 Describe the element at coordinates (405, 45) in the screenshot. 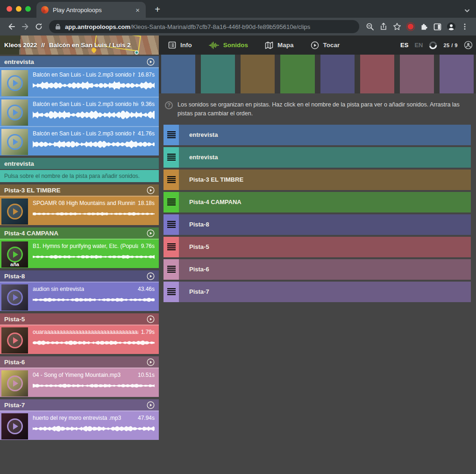

I see `lang-es-button: ES` at that location.